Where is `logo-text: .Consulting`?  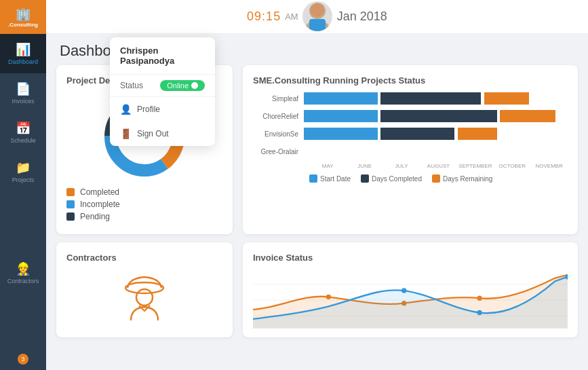 logo-text: .Consulting is located at coordinates (23, 24).